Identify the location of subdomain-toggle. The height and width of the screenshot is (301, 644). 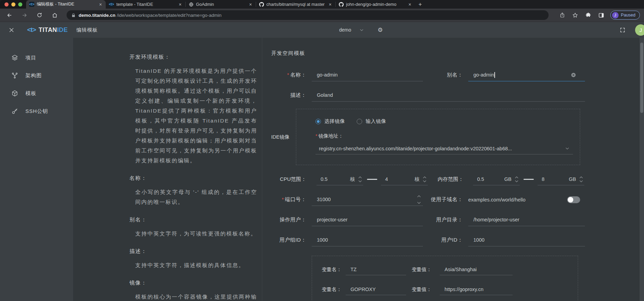
(574, 200).